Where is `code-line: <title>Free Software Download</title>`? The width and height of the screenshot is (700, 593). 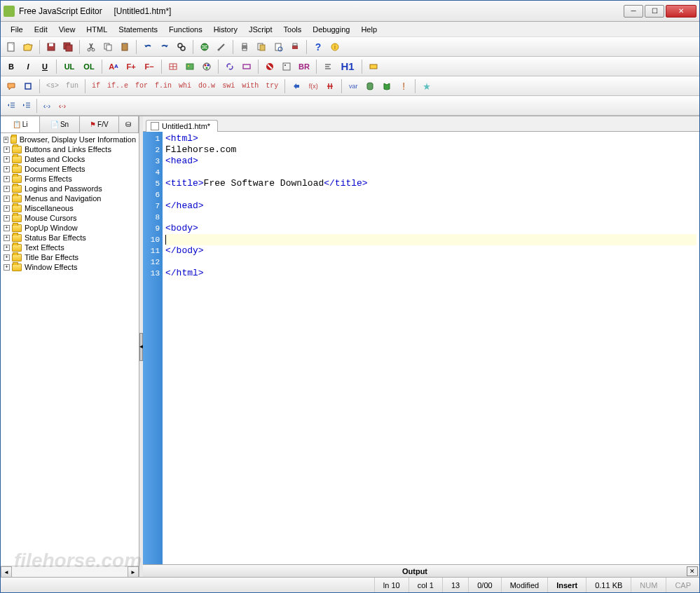 code-line: <title>Free Software Download</title> is located at coordinates (431, 184).